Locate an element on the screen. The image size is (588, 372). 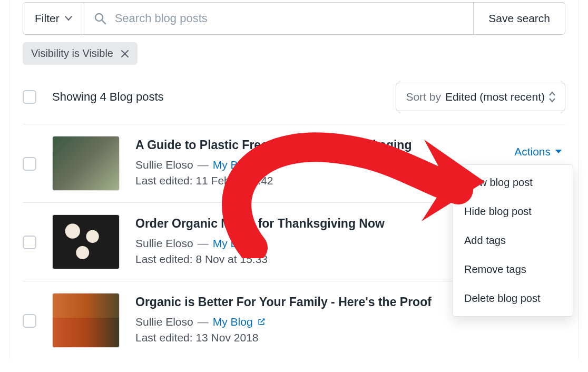
toolbar: Filter Save search is located at coordinates (294, 18).